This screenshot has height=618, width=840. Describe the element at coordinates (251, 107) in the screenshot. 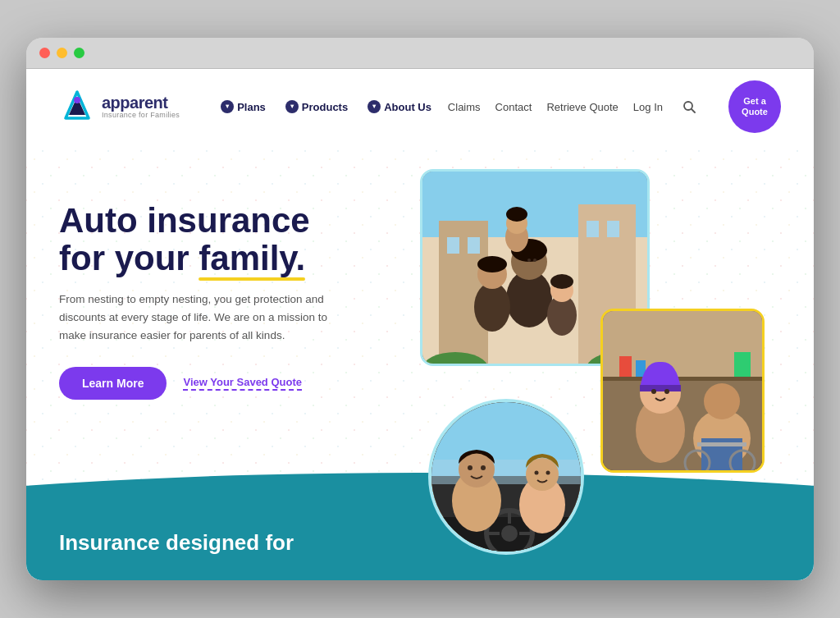

I see `nav-plans-label: Plans` at that location.